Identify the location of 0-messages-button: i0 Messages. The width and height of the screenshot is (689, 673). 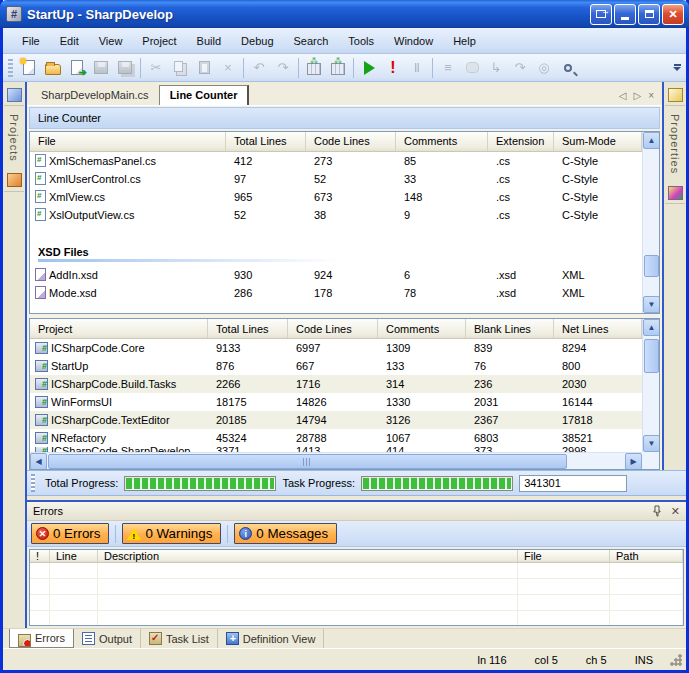
(286, 534).